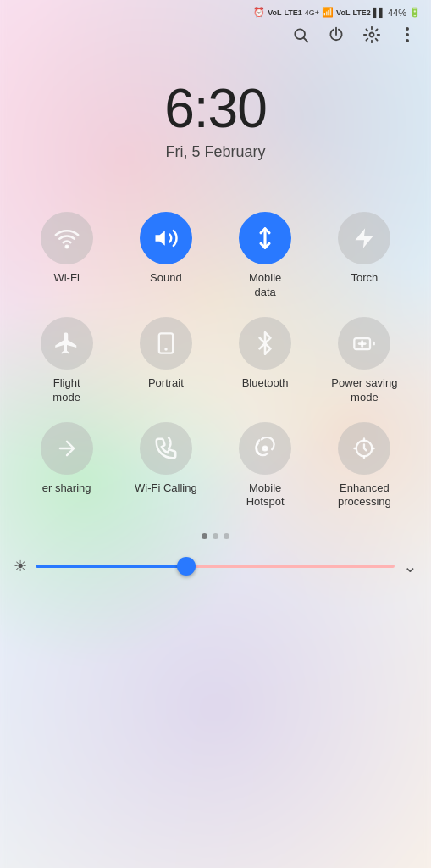  Describe the element at coordinates (67, 238) in the screenshot. I see `wifi-icon` at that location.